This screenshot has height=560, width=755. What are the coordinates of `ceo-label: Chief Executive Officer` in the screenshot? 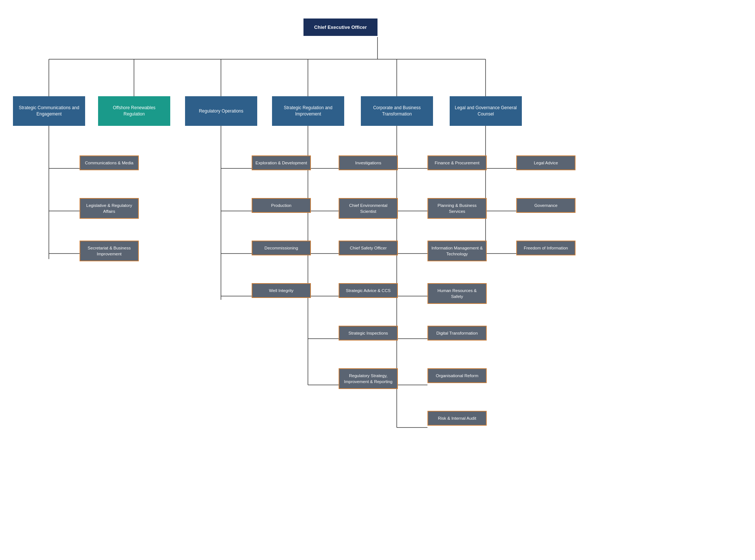 It's located at (340, 27).